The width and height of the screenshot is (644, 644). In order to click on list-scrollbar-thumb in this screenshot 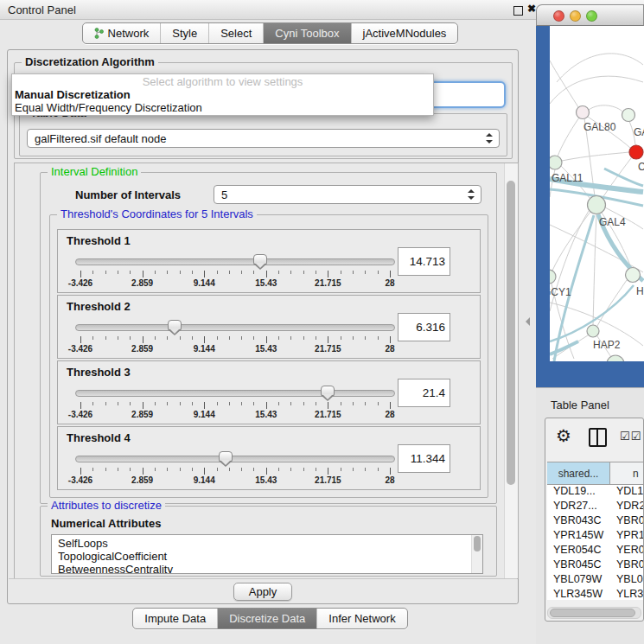, I will do `click(477, 544)`.